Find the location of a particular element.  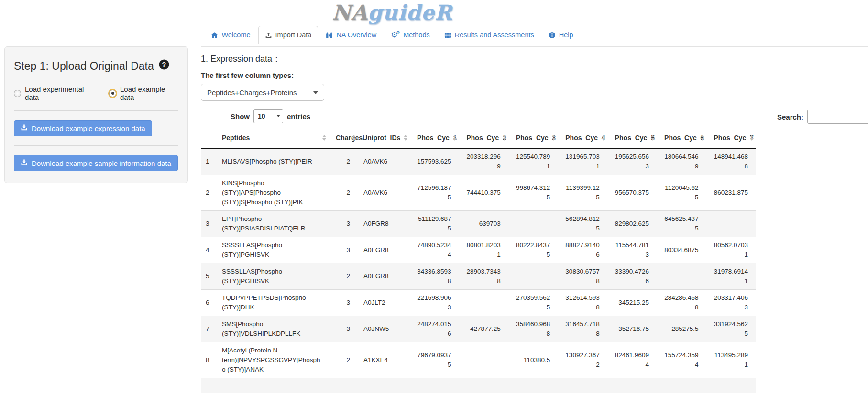

phos-cyc-2-cell is located at coordinates (483, 303).